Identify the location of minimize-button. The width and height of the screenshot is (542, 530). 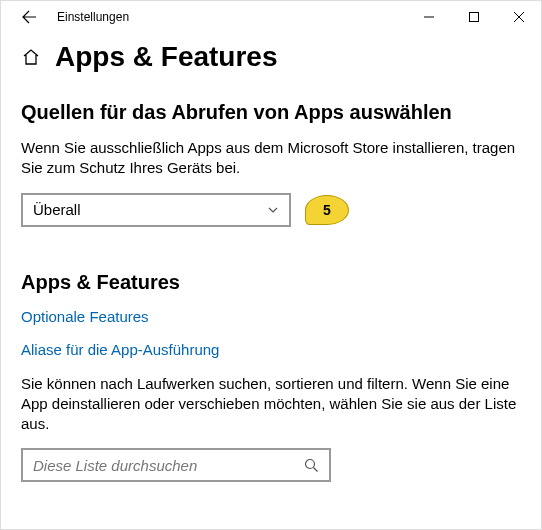
(428, 17).